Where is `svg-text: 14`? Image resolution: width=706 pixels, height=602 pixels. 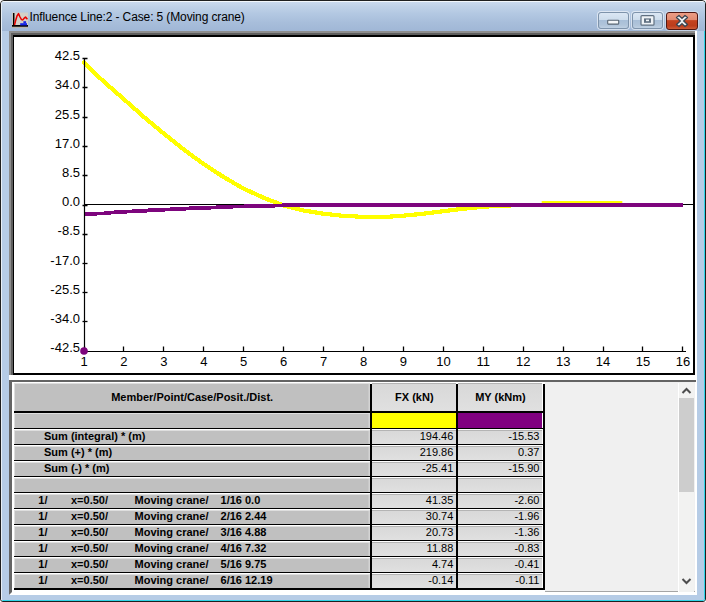
svg-text: 14 is located at coordinates (603, 362).